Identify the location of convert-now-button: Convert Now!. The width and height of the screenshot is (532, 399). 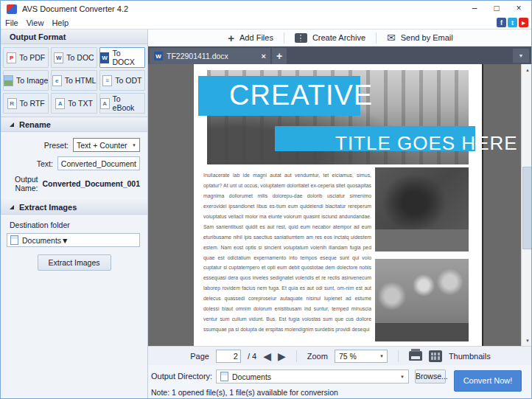
(488, 381).